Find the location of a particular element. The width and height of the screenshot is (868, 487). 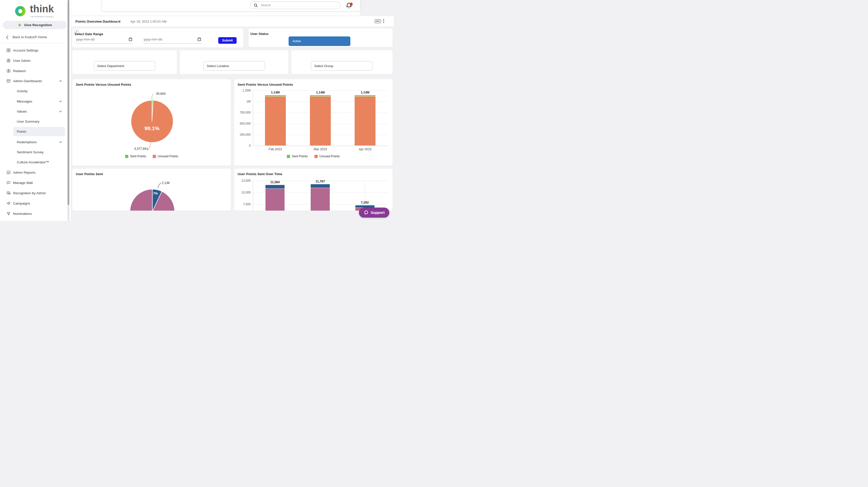

submit-button: Submit is located at coordinates (227, 40).